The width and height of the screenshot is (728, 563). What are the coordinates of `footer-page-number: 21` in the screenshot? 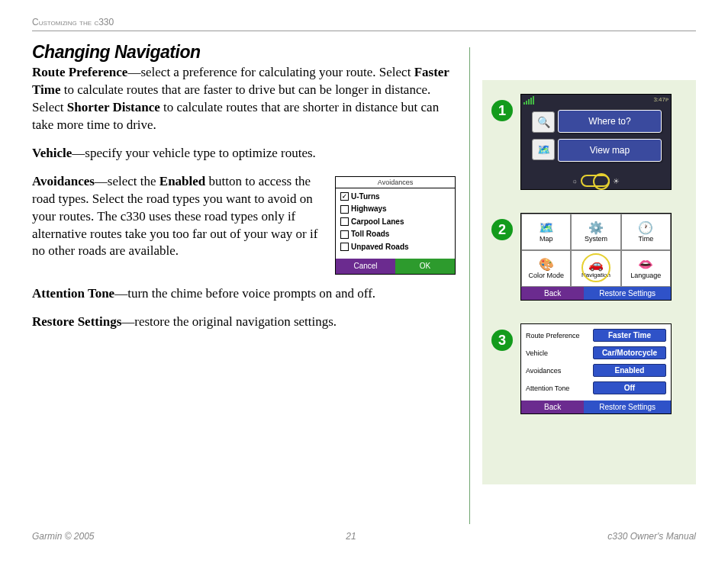 It's located at (351, 536).